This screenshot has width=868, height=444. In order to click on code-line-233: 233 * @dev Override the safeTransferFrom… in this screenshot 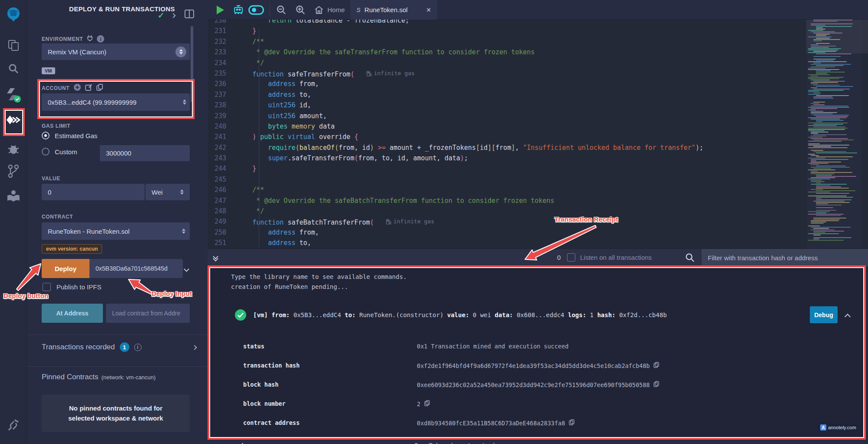, I will do `click(507, 52)`.